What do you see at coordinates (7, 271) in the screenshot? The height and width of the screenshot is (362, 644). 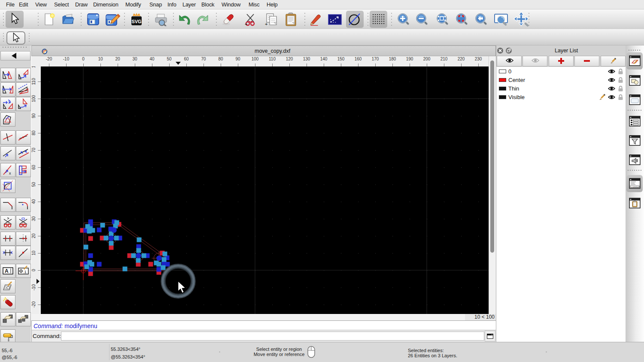 I see `svg-text: A` at bounding box center [7, 271].